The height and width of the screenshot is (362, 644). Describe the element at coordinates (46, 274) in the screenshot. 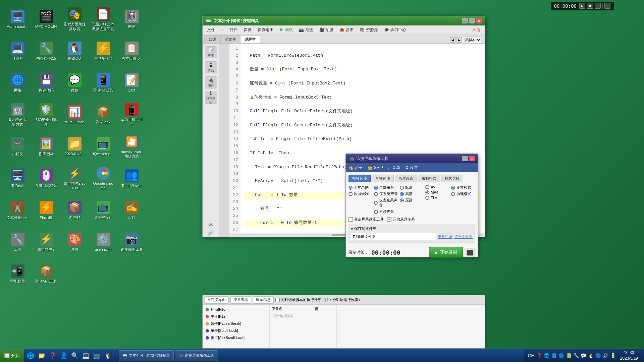

I see `icon-ldapk: 📦 雷电APK安装` at that location.